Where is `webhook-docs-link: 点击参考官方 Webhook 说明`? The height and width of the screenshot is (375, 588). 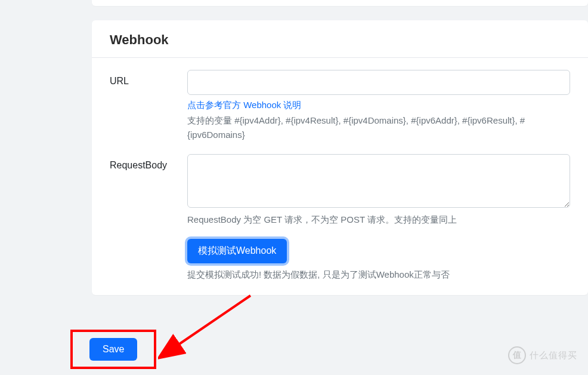
webhook-docs-link: 点击参考官方 Webhook 说明 is located at coordinates (245, 105).